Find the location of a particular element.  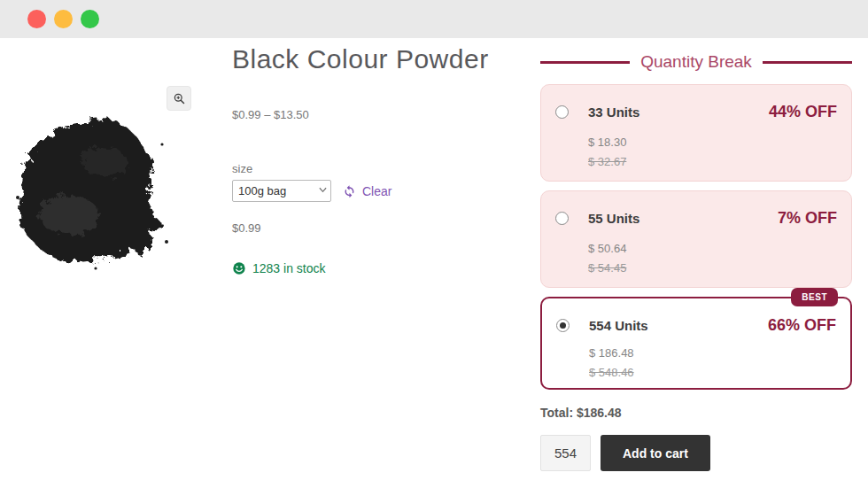

stock-count-text: 1283 in stock is located at coordinates (289, 268).